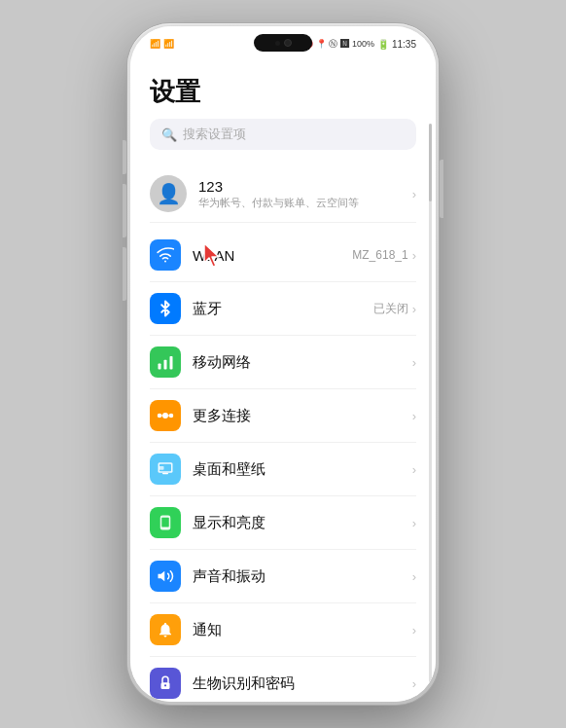  I want to click on status-bar: 📶 📶 🔕 📍 Ⓝ 🅽 100% 🔋 11:35, so click(283, 44).